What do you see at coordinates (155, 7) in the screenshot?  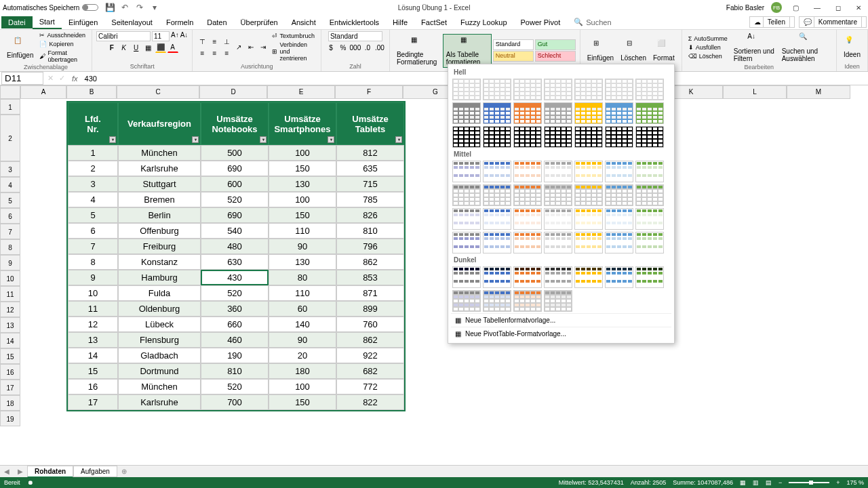 I see `qat-more-icon: ▾` at bounding box center [155, 7].